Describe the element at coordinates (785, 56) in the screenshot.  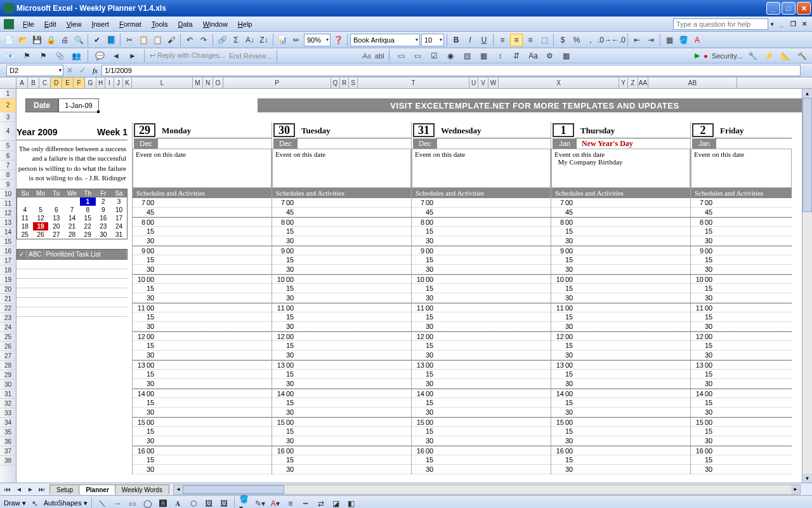
I see `design-mode-icon: 📐` at that location.